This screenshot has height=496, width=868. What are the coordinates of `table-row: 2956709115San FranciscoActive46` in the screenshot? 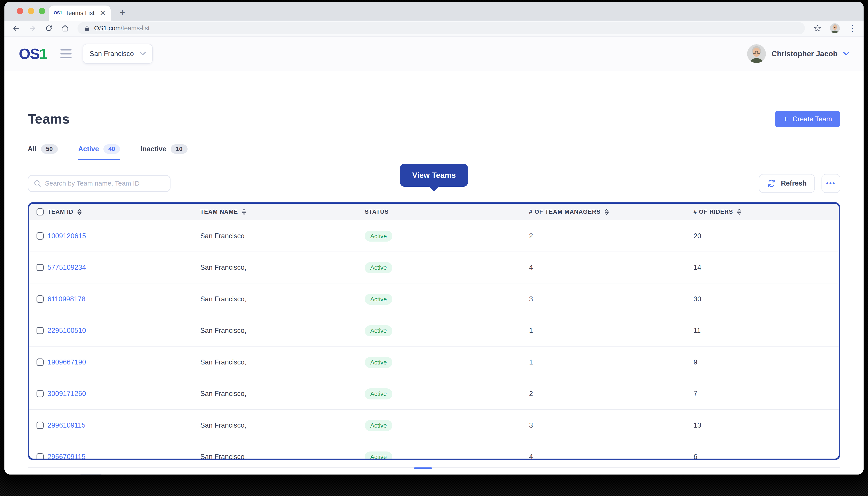 It's located at (434, 451).